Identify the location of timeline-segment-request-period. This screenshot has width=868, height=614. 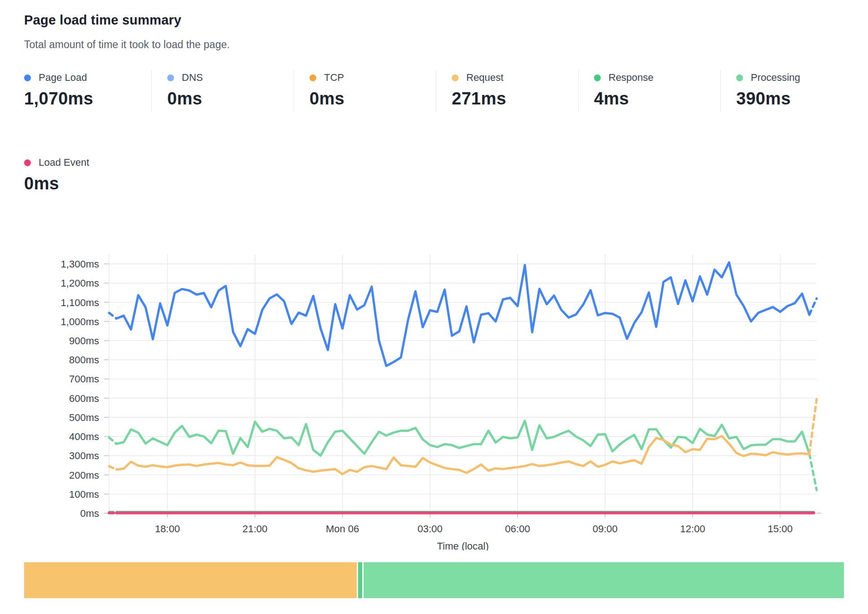
(190, 580).